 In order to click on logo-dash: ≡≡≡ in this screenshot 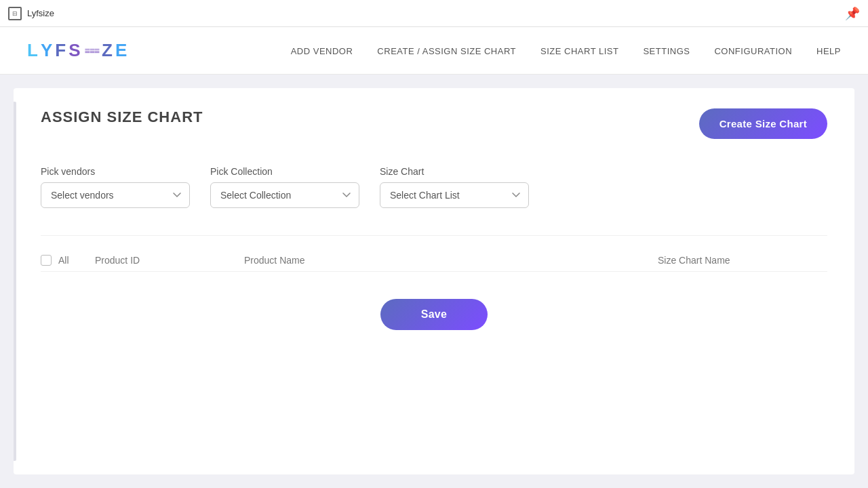, I will do `click(92, 51)`.